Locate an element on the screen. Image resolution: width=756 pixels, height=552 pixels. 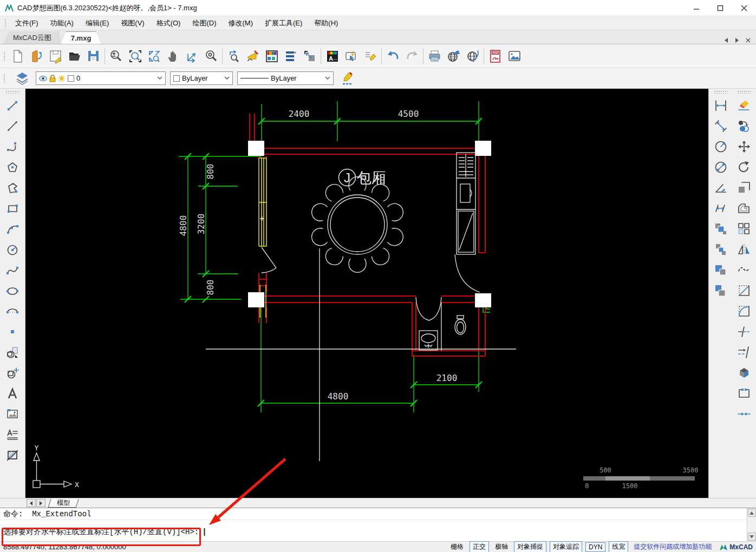
tool-polyline-button is located at coordinates (12, 147).